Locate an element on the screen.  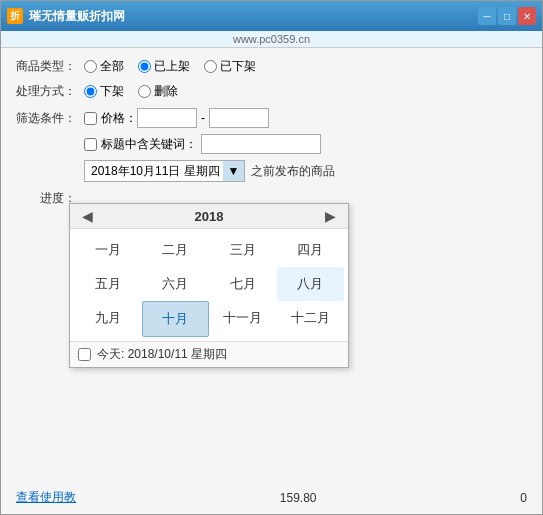
app-icon: 折 is located at coordinates (15, 16).